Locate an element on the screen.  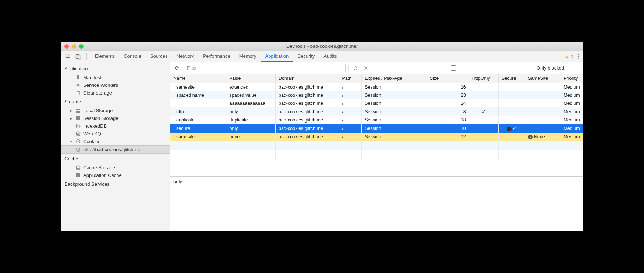
cell-name: http is located at coordinates (198, 112).